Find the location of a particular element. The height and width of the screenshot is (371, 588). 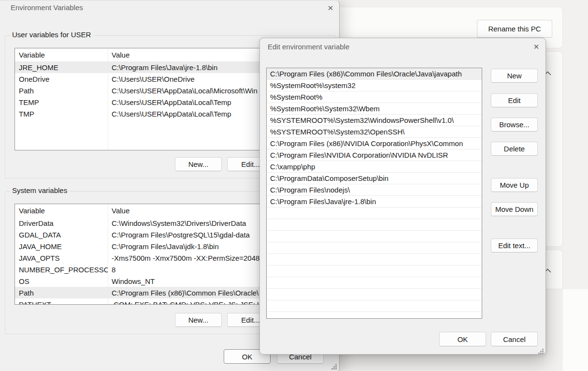

move-up-button: Move Up is located at coordinates (514, 185).